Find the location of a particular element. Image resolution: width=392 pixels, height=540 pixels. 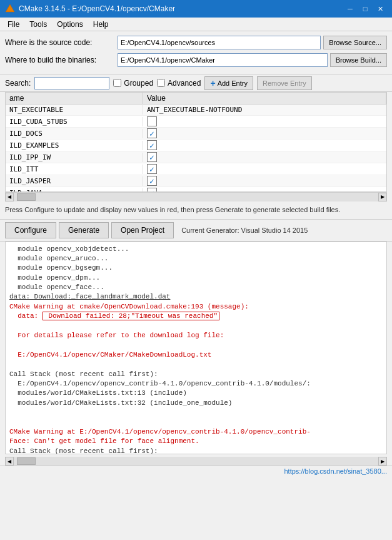

table-row: ILD_EXAMPLES ✓ is located at coordinates (196, 145).